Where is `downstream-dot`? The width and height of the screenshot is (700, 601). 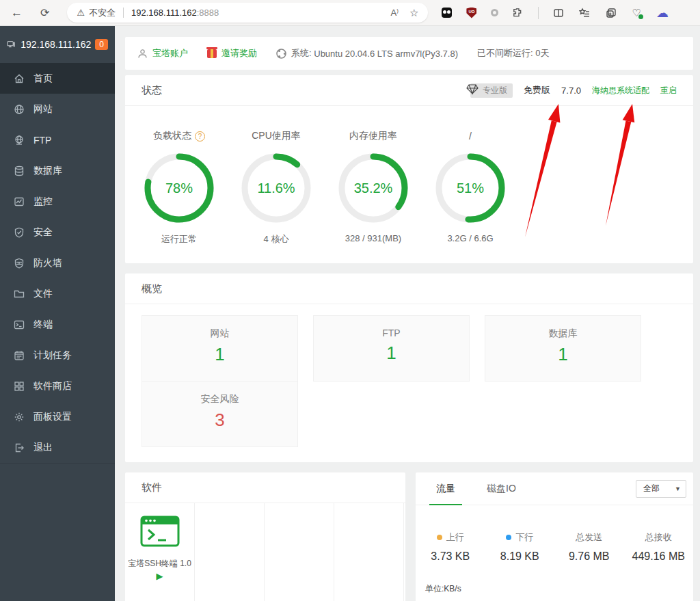
downstream-dot is located at coordinates (509, 537).